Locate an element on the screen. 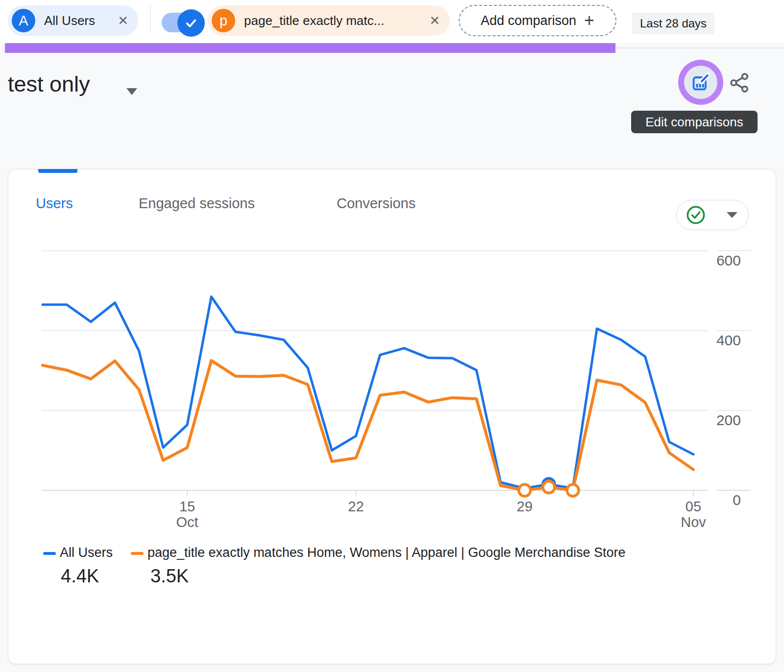  x-axis-label: 05 is located at coordinates (693, 506).